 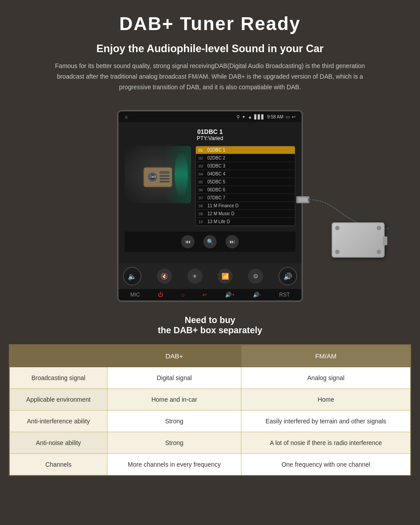 What do you see at coordinates (58, 399) in the screenshot?
I see `table-cell-feature: Applicable environment` at bounding box center [58, 399].